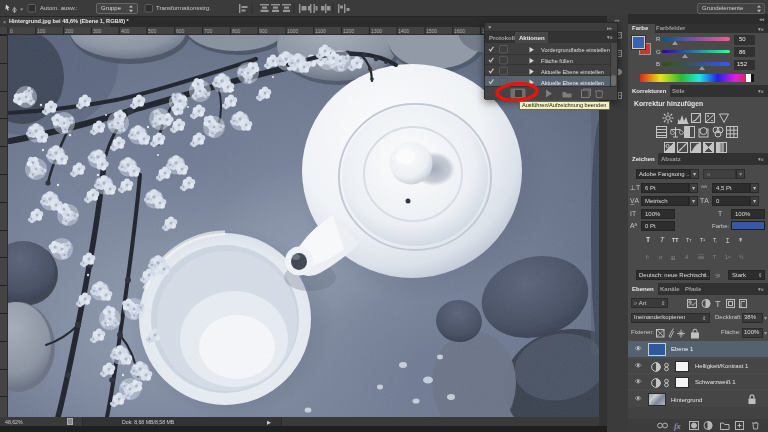 The image size is (768, 432). I want to click on svg-text: 700, so click(208, 31).